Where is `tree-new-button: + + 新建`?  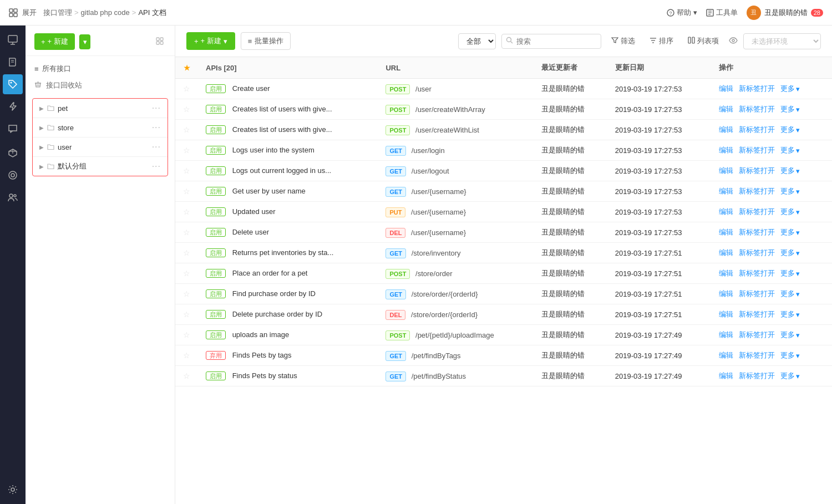
tree-new-button: + + 新建 is located at coordinates (54, 42).